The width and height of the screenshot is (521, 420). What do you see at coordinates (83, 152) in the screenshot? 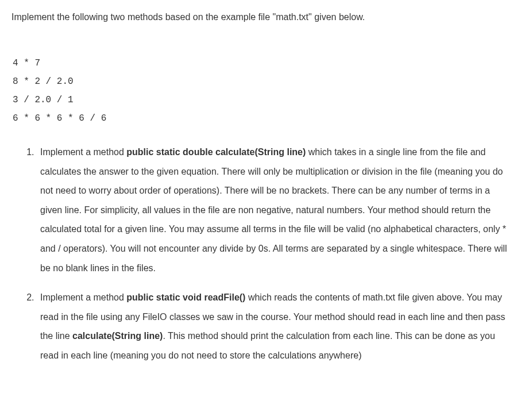
I see `question-1-pre: Implement a method` at bounding box center [83, 152].